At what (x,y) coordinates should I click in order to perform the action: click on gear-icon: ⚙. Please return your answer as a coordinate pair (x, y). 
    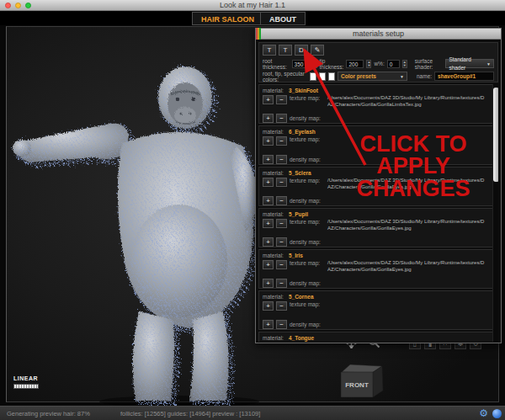
    Looking at the image, I should click on (483, 413).